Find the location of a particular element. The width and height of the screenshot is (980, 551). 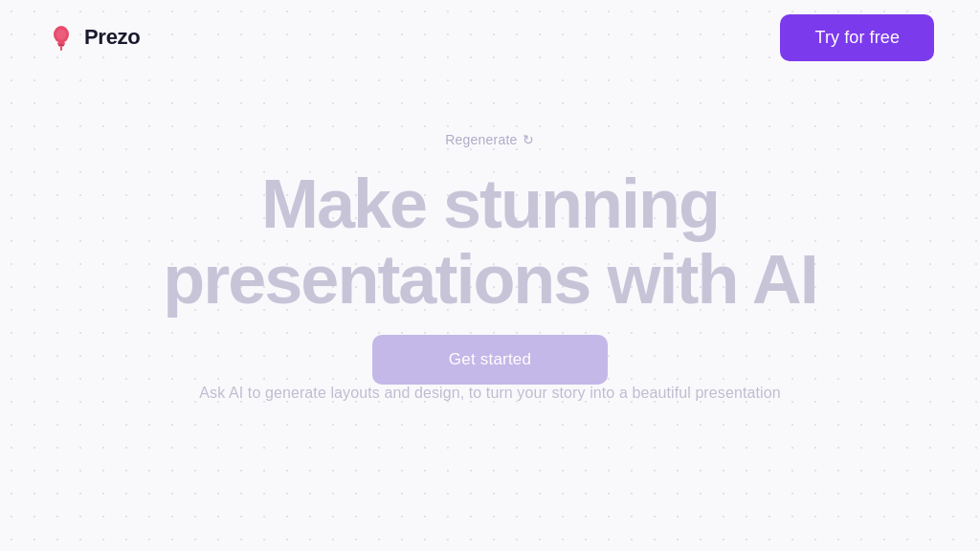

hero-subtitle: Ask AI to generate layouts and design, t… is located at coordinates (490, 393).